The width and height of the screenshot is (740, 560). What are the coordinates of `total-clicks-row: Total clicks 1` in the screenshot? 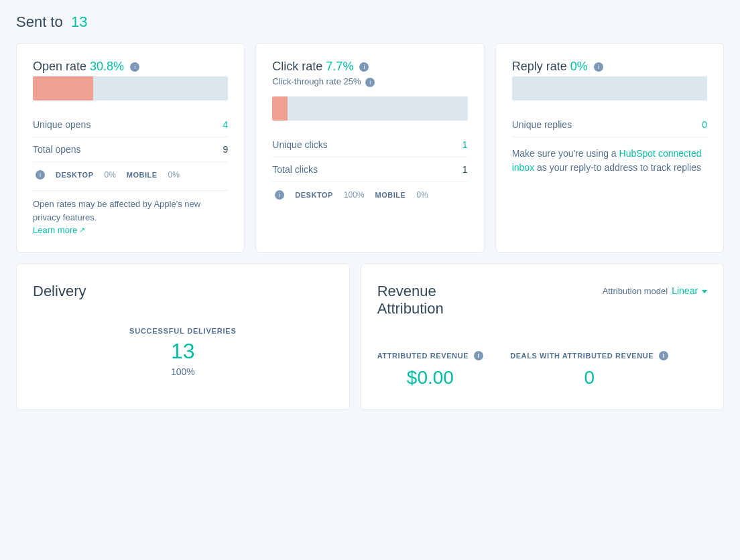 It's located at (370, 170).